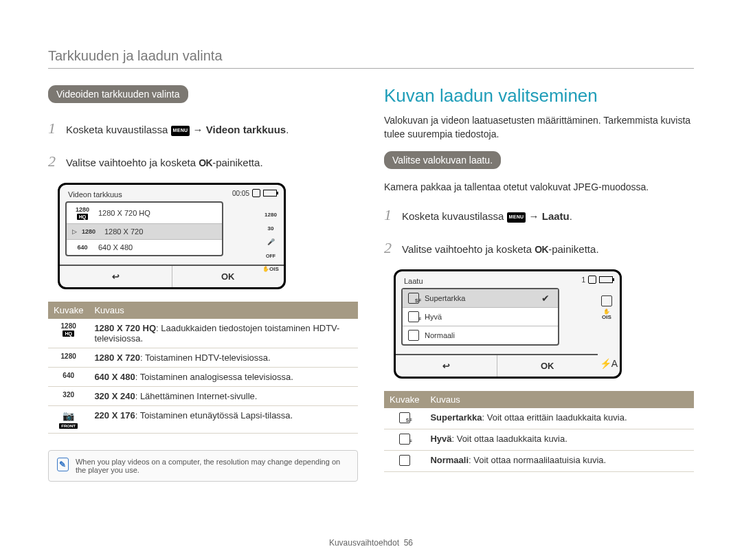 The width and height of the screenshot is (742, 560). What do you see at coordinates (82, 213) in the screenshot?
I see `option-badge: 1280HQ` at bounding box center [82, 213].